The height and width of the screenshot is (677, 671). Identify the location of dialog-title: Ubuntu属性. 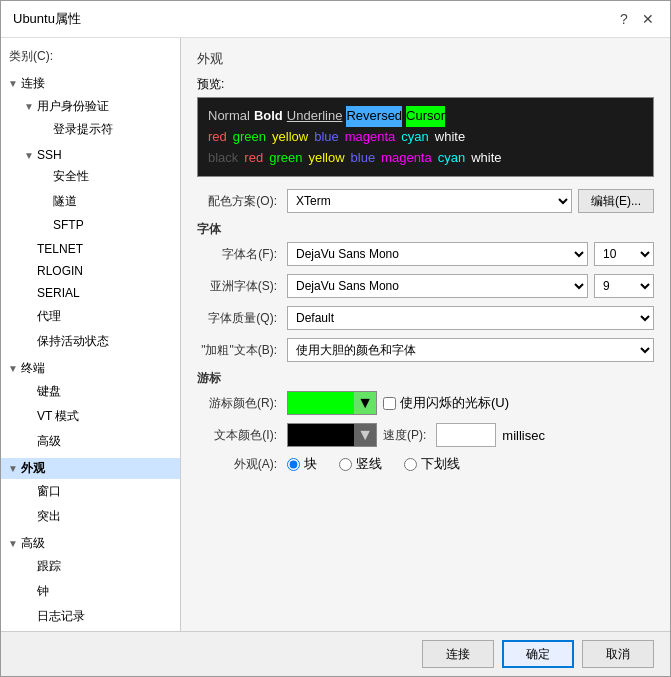
(47, 19).